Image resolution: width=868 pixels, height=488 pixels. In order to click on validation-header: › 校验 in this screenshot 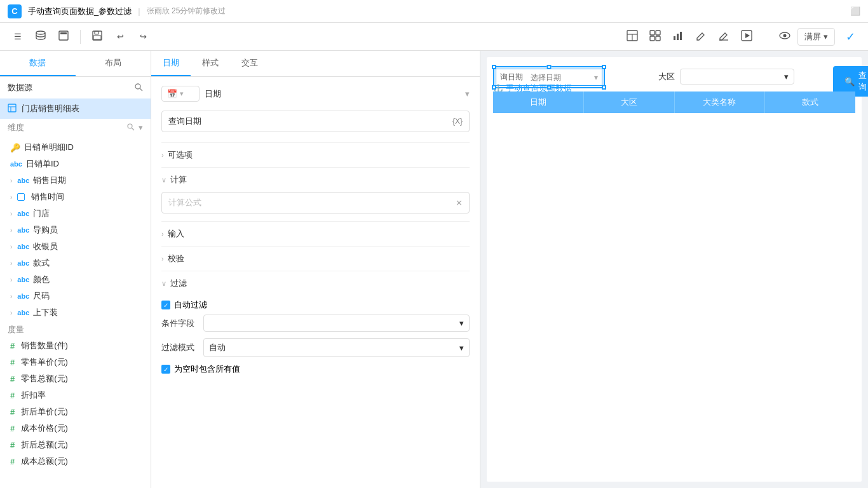, I will do `click(315, 259)`.